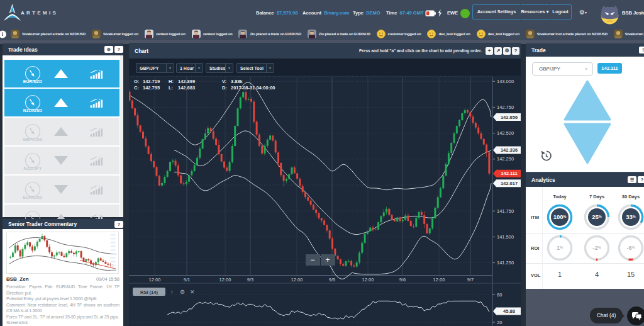 Image resolution: width=644 pixels, height=326 pixels. What do you see at coordinates (509, 174) in the screenshot?
I see `svg-text: 142.111` at bounding box center [509, 174].